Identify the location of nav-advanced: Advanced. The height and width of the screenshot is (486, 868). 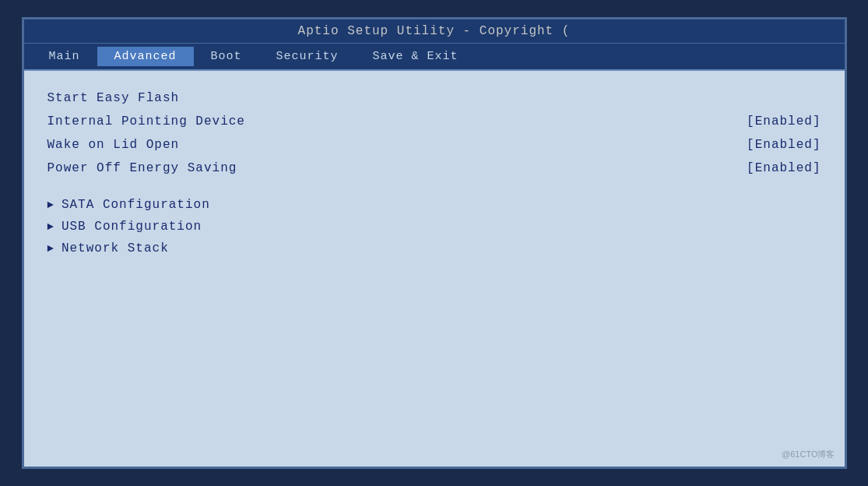
(146, 56).